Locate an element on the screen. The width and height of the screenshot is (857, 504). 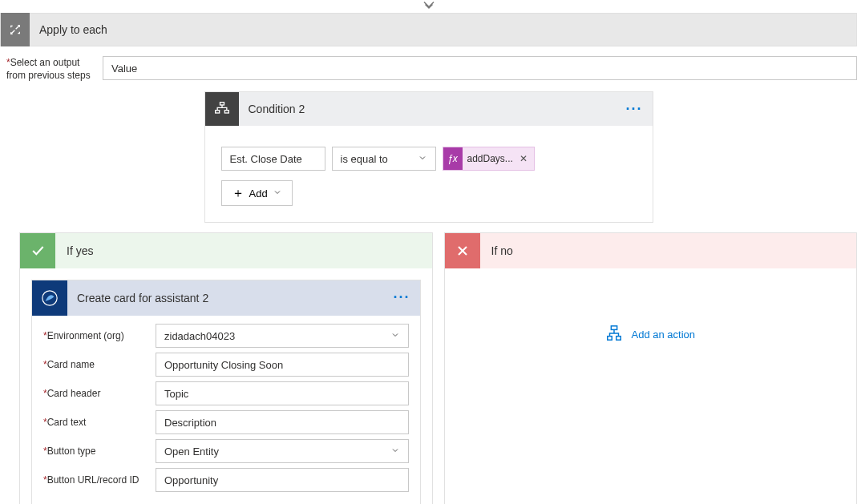
card-header-value: Topic is located at coordinates (176, 394).